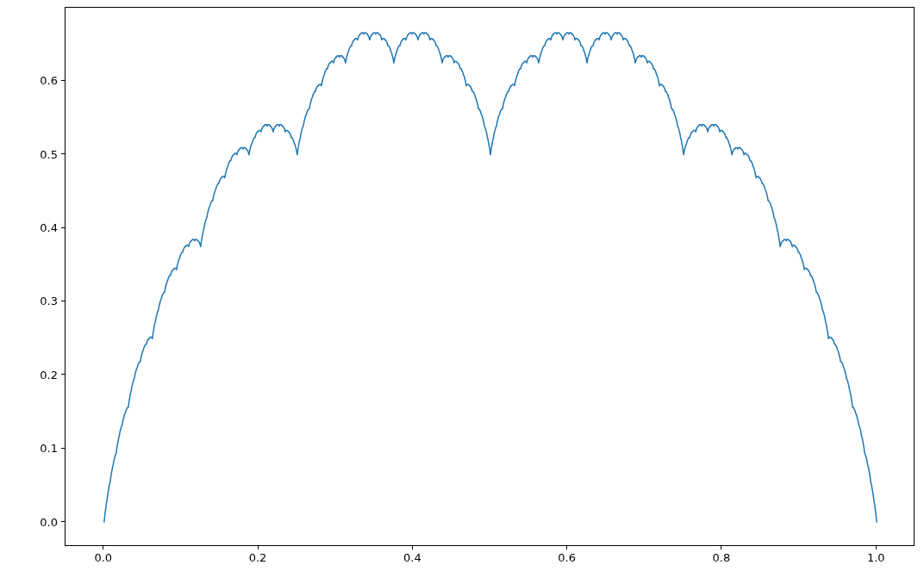 This screenshot has width=924, height=571. Describe the element at coordinates (48, 301) in the screenshot. I see `ytick-label: 0.3` at that location.